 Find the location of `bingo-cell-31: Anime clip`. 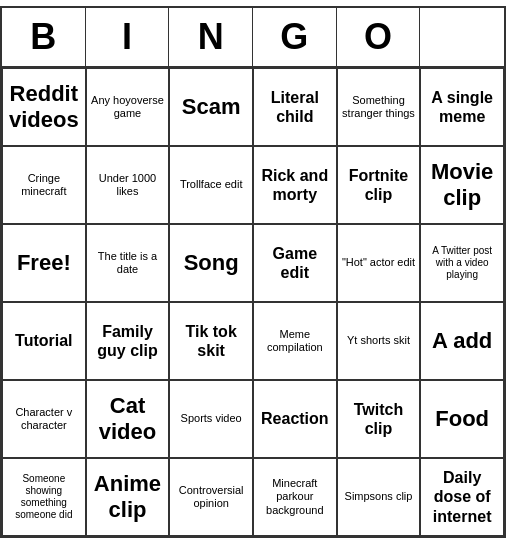

bingo-cell-31: Anime clip is located at coordinates (128, 497).